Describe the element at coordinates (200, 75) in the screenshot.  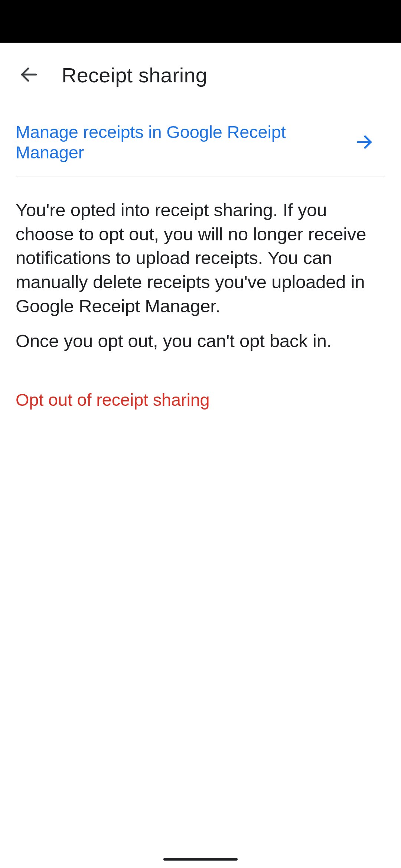
I see `app-bar: Receipt sharing` at that location.